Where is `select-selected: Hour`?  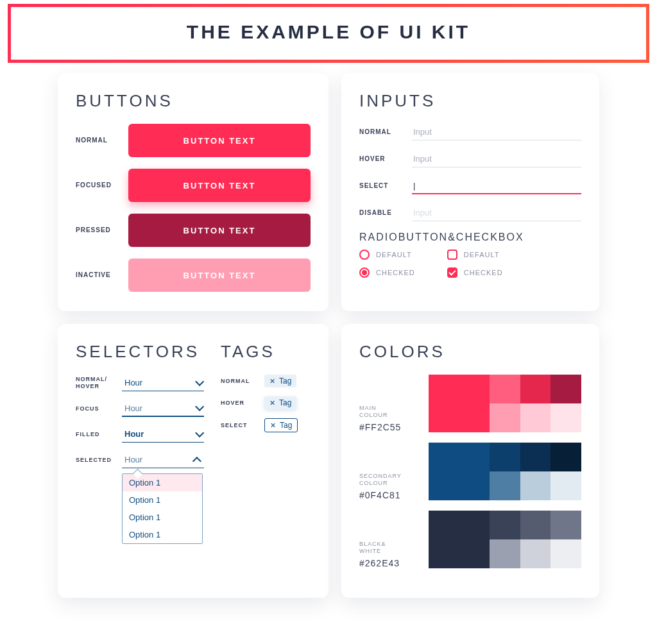 select-selected: Hour is located at coordinates (163, 460).